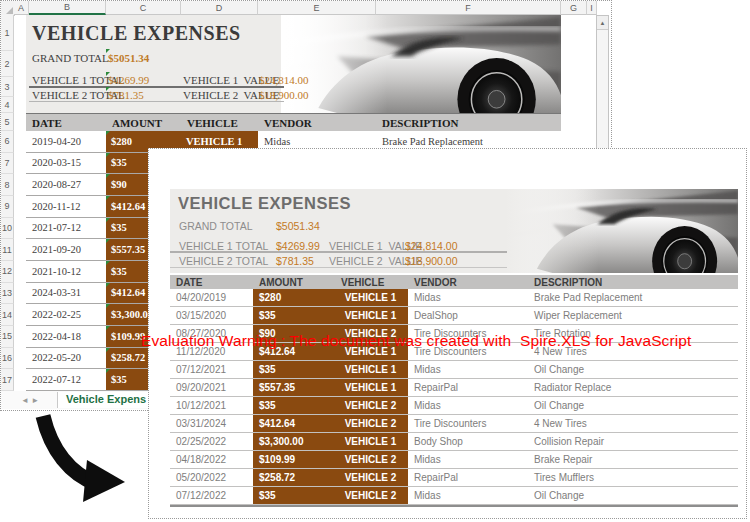  What do you see at coordinates (8, 142) in the screenshot?
I see `row-header: 6` at bounding box center [8, 142].